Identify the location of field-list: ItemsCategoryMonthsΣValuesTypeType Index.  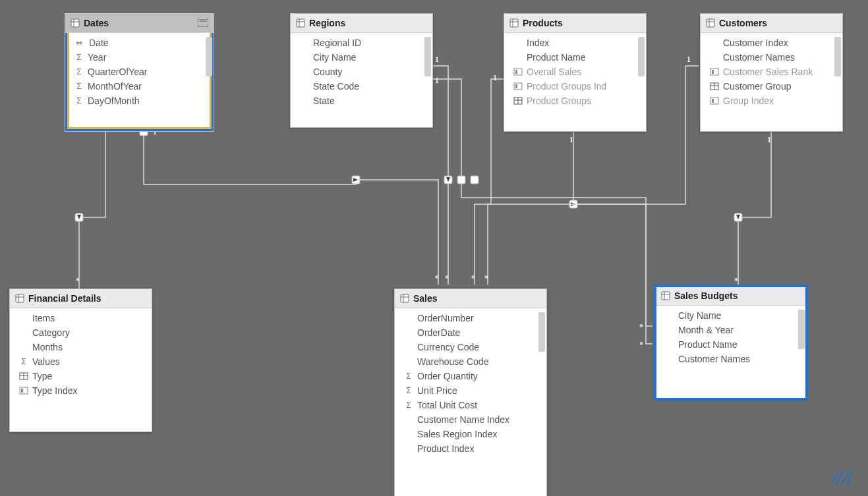
(80, 354).